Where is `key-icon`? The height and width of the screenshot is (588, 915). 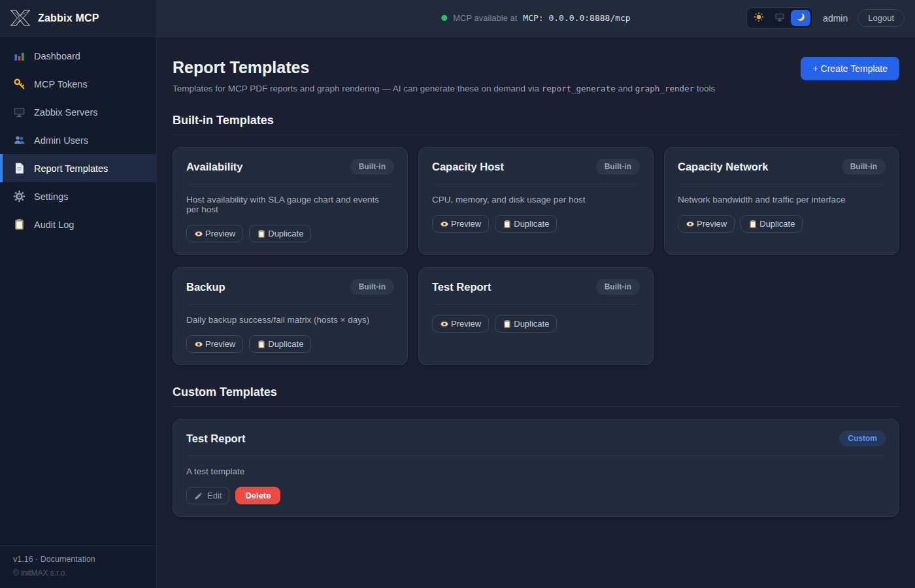 key-icon is located at coordinates (20, 84).